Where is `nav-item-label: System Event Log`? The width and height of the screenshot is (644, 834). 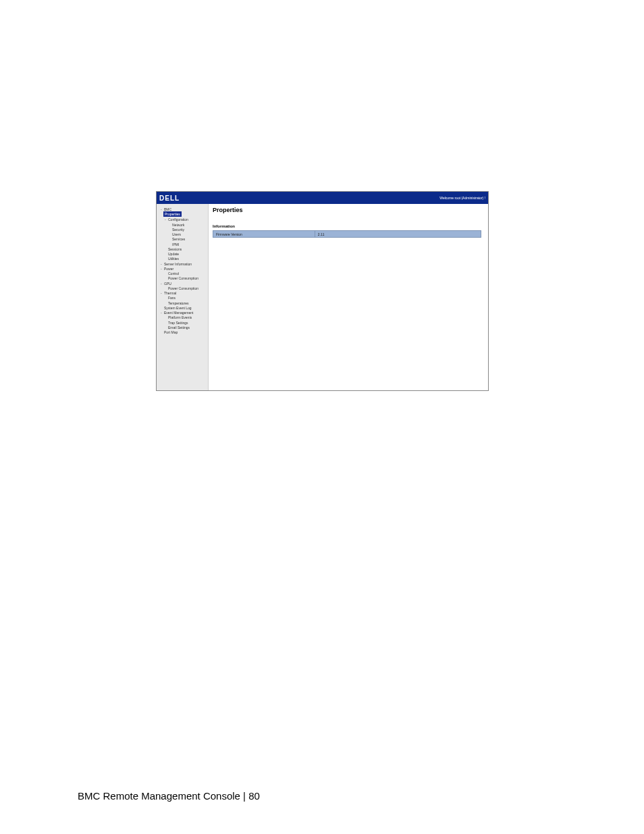
nav-item-label: System Event Log is located at coordinates (178, 308).